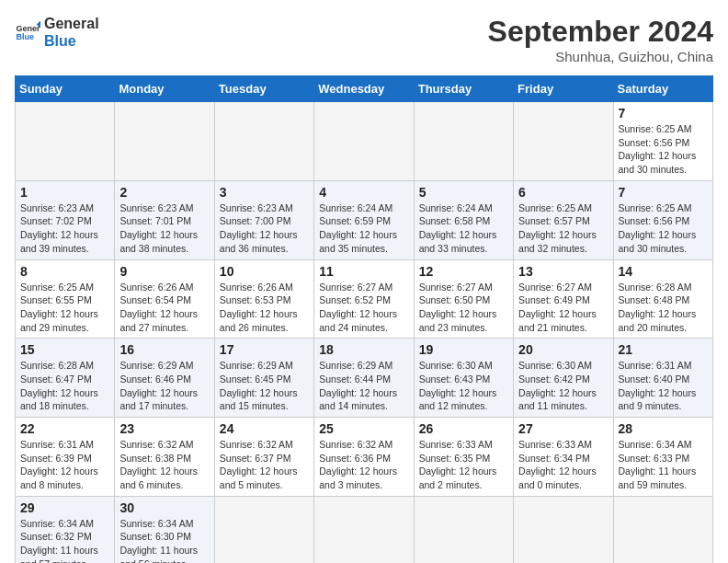 This screenshot has width=728, height=563. Describe the element at coordinates (554, 300) in the screenshot. I see `sunset-text: Sunset: 6:49 PM` at that location.